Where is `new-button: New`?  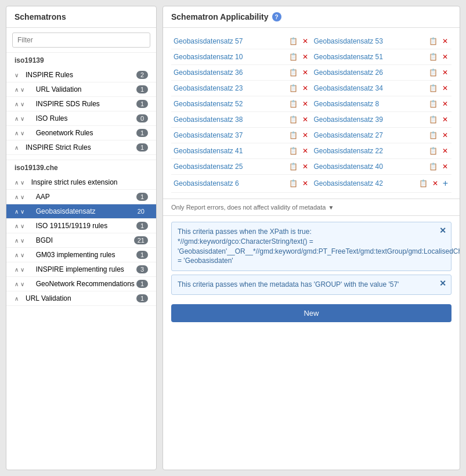
new-button: New is located at coordinates (311, 313).